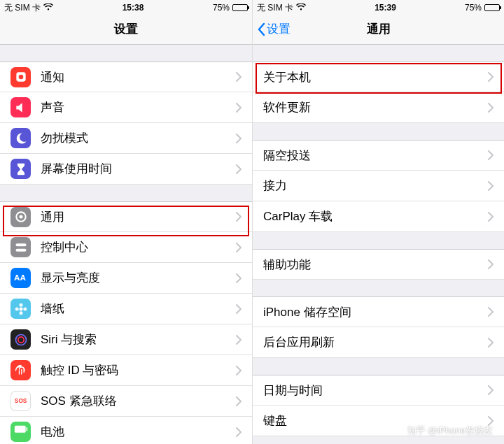  What do you see at coordinates (275, 8) in the screenshot?
I see `carrier-label: 无 SIM 卡` at bounding box center [275, 8].